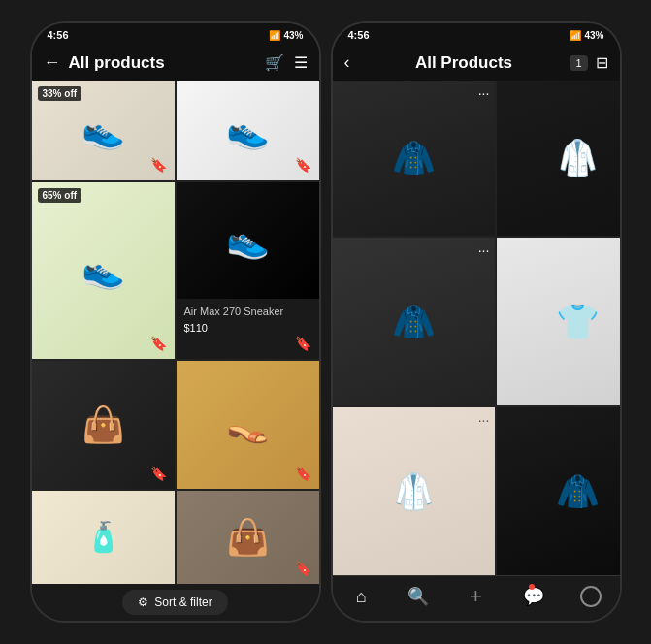 Image resolution: width=651 pixels, height=644 pixels. I want to click on bottom-bar: ⚙ Sort & filter, so click(176, 602).